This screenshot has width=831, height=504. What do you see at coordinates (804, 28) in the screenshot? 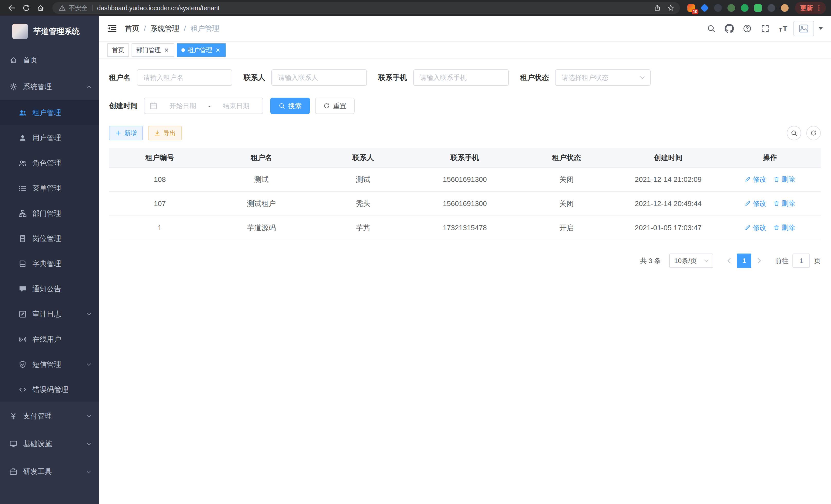
I see `broken-image-icon` at bounding box center [804, 28].